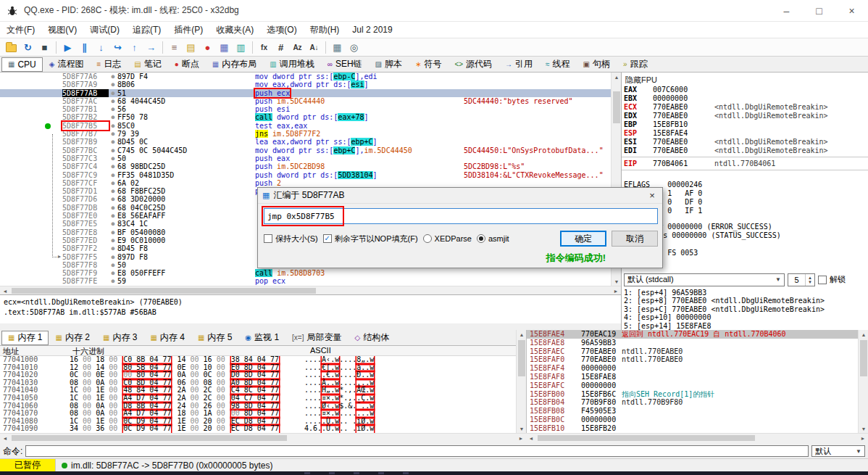 The image size is (868, 475). Describe the element at coordinates (852, 11) in the screenshot. I see `close-button: ×` at that location.